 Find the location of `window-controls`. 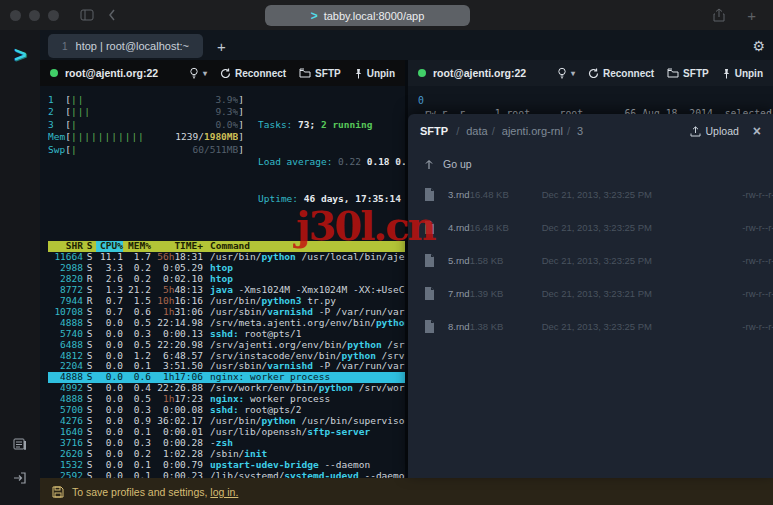

window-controls is located at coordinates (34, 16).